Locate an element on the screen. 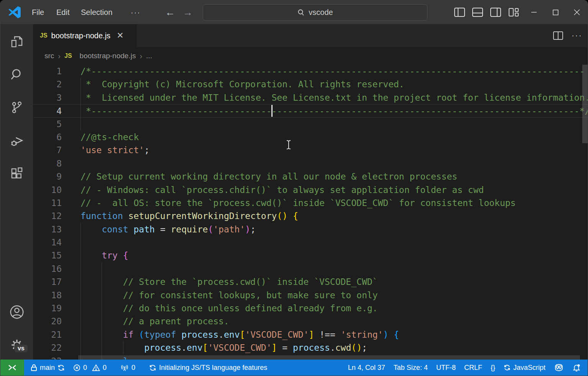 This screenshot has width=588, height=376. status-encoding: UTF-8 is located at coordinates (446, 368).